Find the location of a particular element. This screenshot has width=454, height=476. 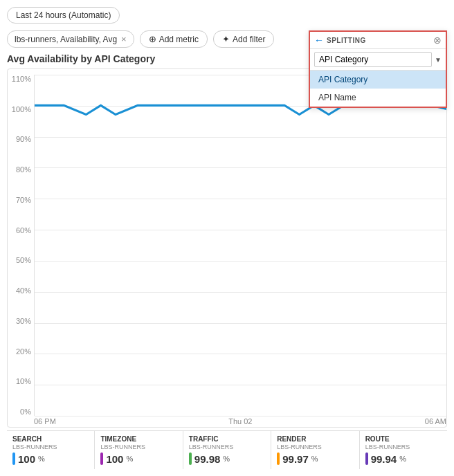

legend-bar-search is located at coordinates (14, 459).